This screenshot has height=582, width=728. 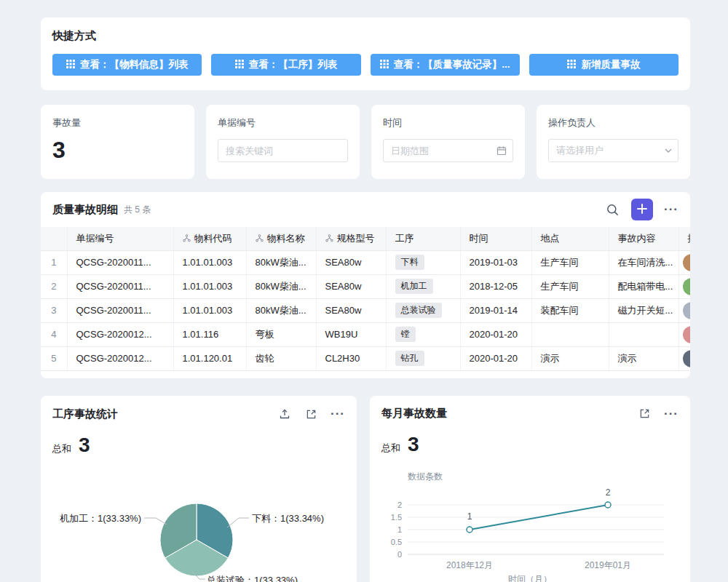 What do you see at coordinates (199, 489) in the screenshot?
I see `process-stats-card: 工序事故统计 ··· 总和 3 机加工：1(33.33%) 下料：` at bounding box center [199, 489].